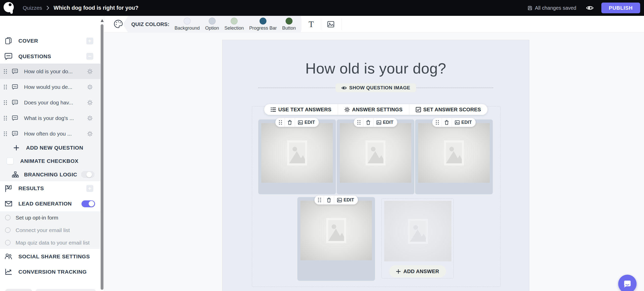  I want to click on breadcrumb-quizzes-link: Quizzes, so click(32, 8).